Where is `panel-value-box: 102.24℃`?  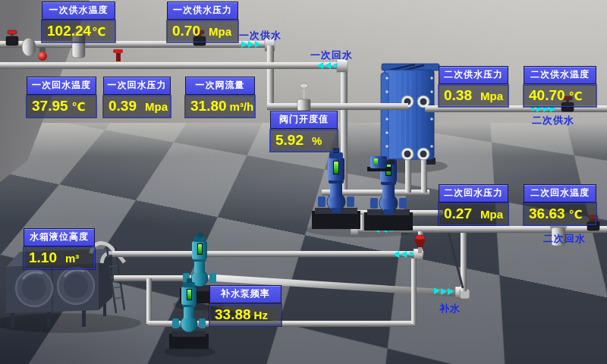
panel-value-box: 102.24℃ is located at coordinates (79, 32).